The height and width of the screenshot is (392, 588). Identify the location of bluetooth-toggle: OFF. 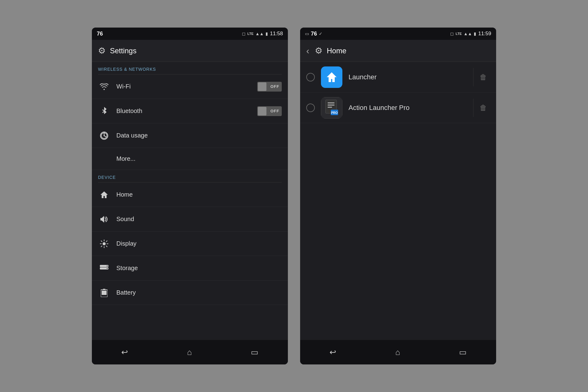
(270, 111).